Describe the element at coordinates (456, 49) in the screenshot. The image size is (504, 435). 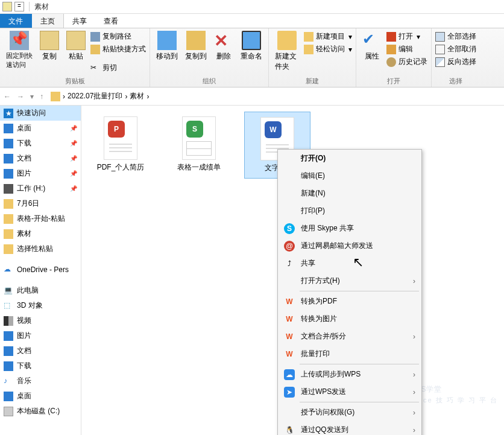
I see `select-none-button: 全部取消` at that location.